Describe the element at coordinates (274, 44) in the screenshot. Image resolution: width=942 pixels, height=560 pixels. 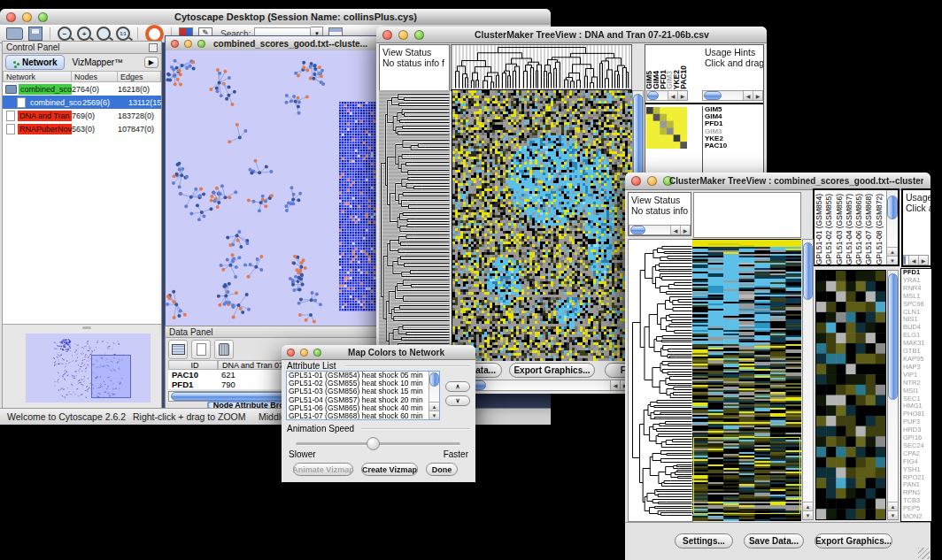
I see `network-view-titlebar: combined_scores_good.txt--cluste...` at that location.